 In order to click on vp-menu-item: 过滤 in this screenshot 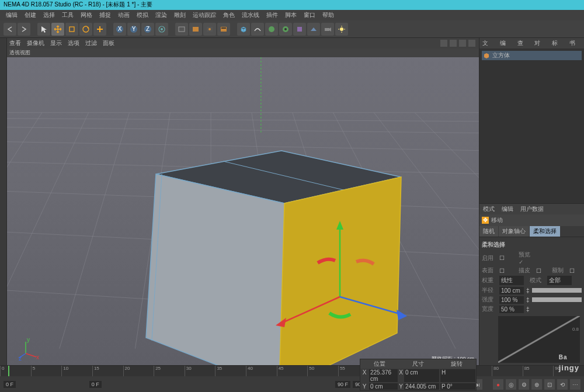, I will do `click(91, 43)`.